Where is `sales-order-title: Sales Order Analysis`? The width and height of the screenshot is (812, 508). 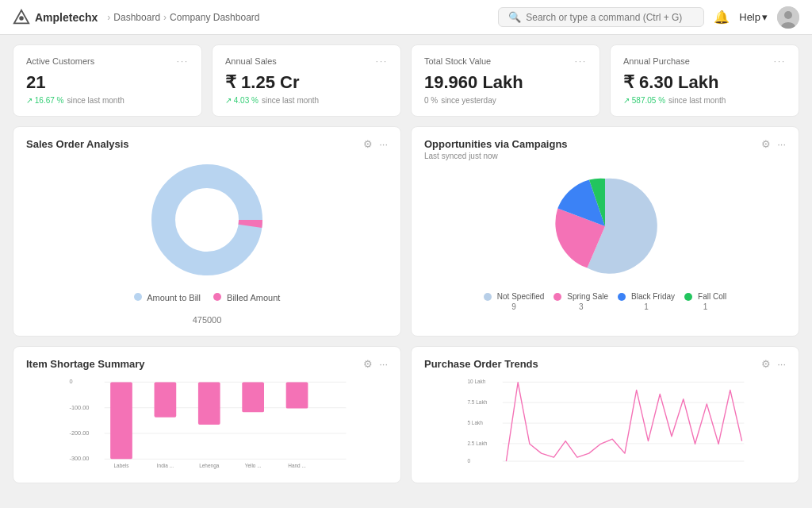
sales-order-title: Sales Order Analysis is located at coordinates (78, 144).